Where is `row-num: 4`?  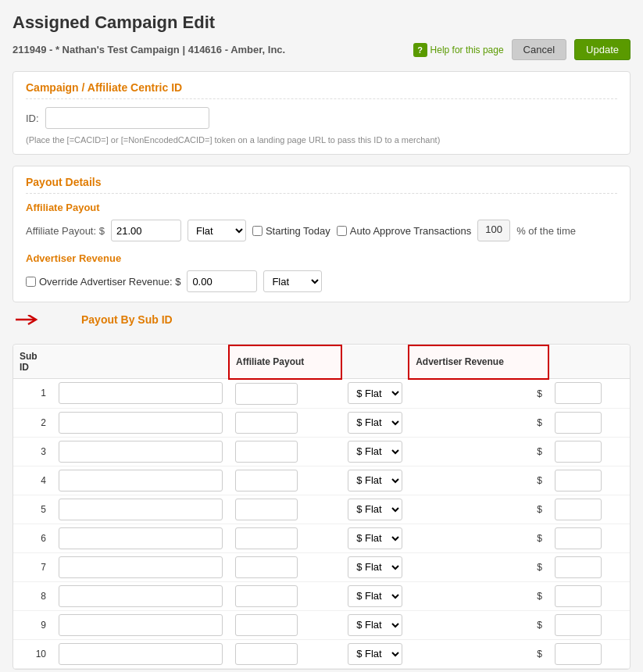
row-num: 4 is located at coordinates (33, 480).